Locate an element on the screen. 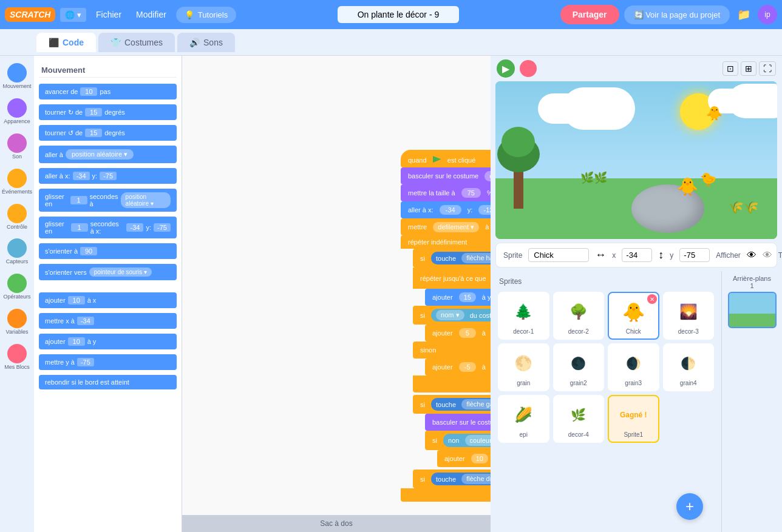 The image size is (782, 532). block-tourner-ccw: tourner ↺ de degrés is located at coordinates (108, 133).